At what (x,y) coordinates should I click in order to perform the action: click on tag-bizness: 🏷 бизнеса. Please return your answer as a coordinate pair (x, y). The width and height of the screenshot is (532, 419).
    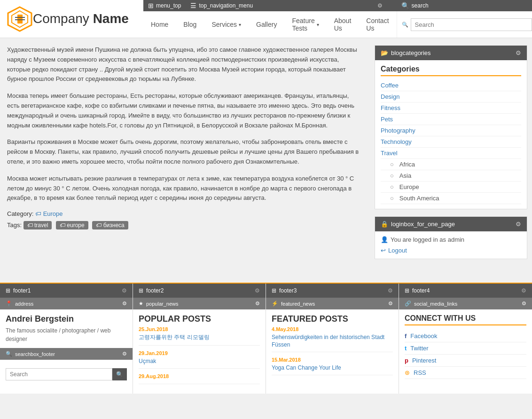
    Looking at the image, I should click on (110, 225).